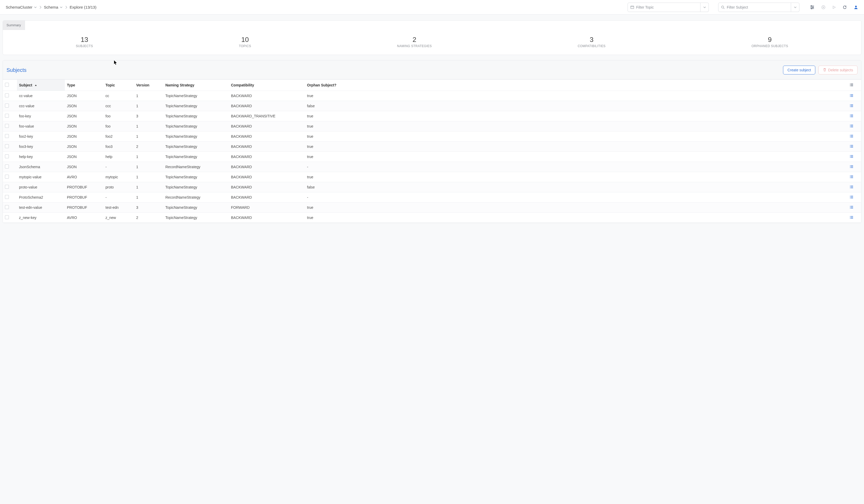 The image size is (864, 504). What do you see at coordinates (576, 85) in the screenshot?
I see `column-header-orphan: Orphan Subject?` at bounding box center [576, 85].